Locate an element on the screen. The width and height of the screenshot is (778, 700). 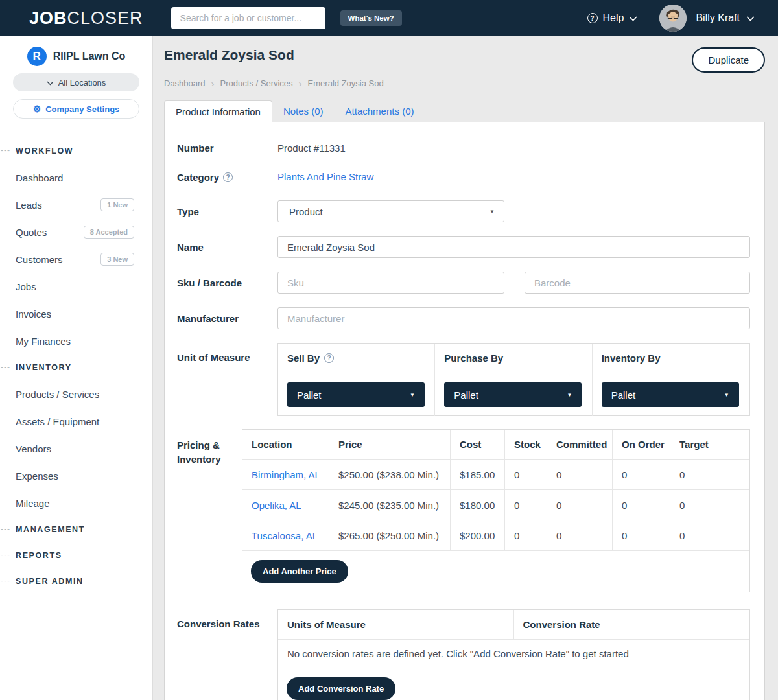
breadcrumb-products-services: Products / Services is located at coordinates (257, 83).